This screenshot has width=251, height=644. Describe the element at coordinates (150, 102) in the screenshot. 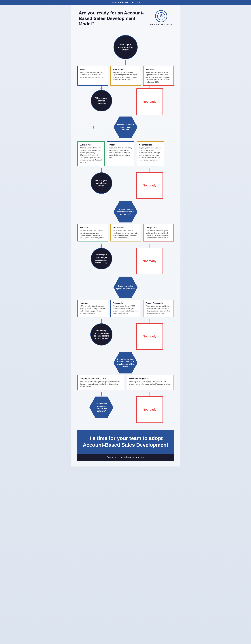

I see `not-ready-1: Not ready` at that location.